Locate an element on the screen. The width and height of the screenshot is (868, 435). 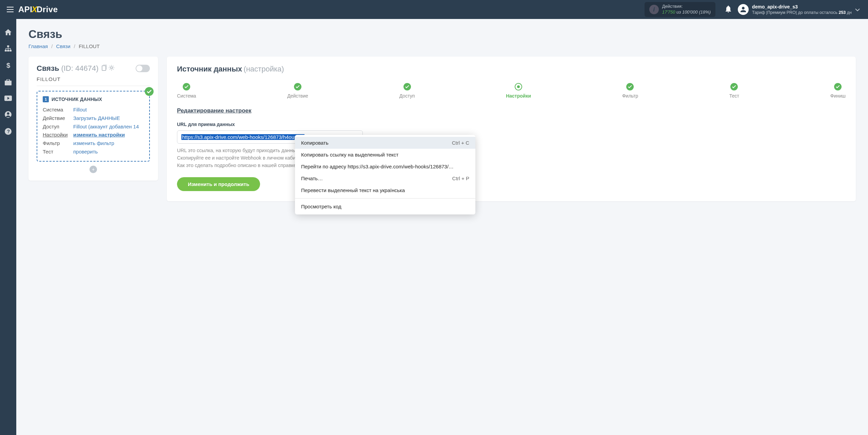
connection-toggle is located at coordinates (143, 68).